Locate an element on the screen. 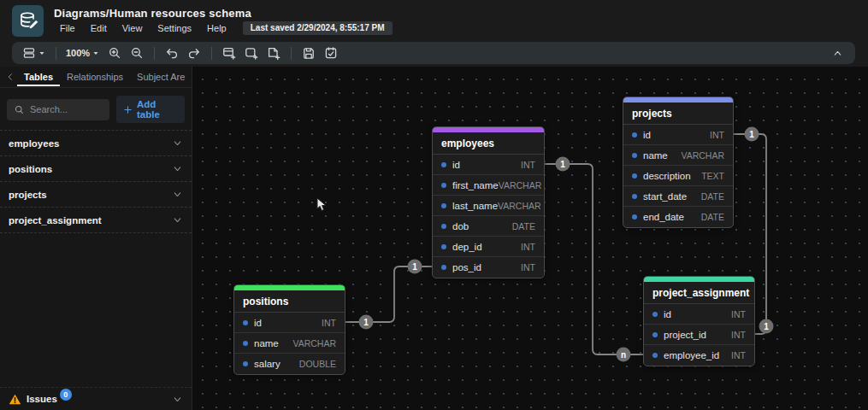 The height and width of the screenshot is (410, 868). table-title: project_assignment is located at coordinates (700, 293).